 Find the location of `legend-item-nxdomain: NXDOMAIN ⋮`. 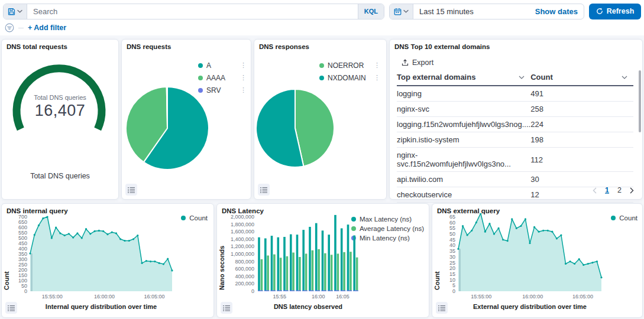

legend-item-nxdomain: NXDOMAIN ⋮ is located at coordinates (350, 78).